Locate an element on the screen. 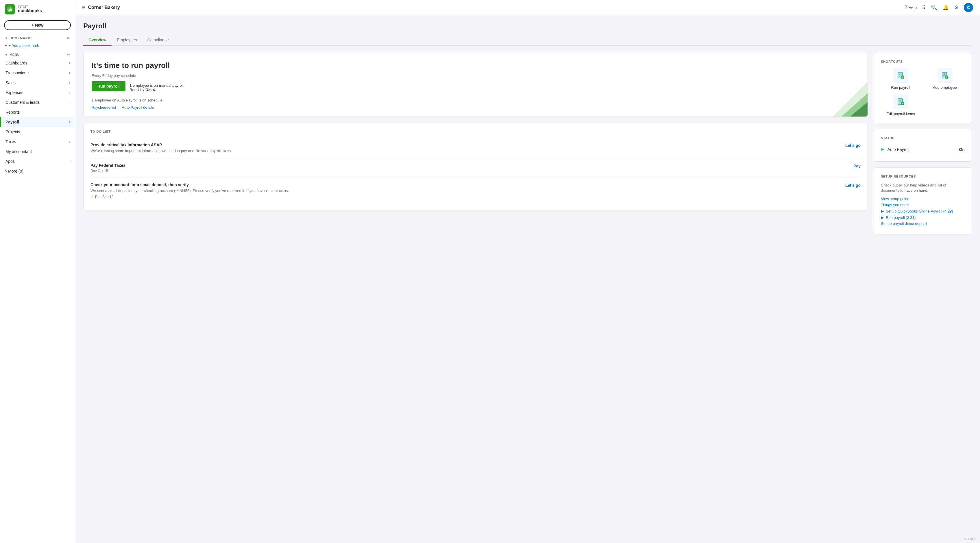 The height and width of the screenshot is (543, 980). edit-bookmarks-icon: ✏ is located at coordinates (68, 38).